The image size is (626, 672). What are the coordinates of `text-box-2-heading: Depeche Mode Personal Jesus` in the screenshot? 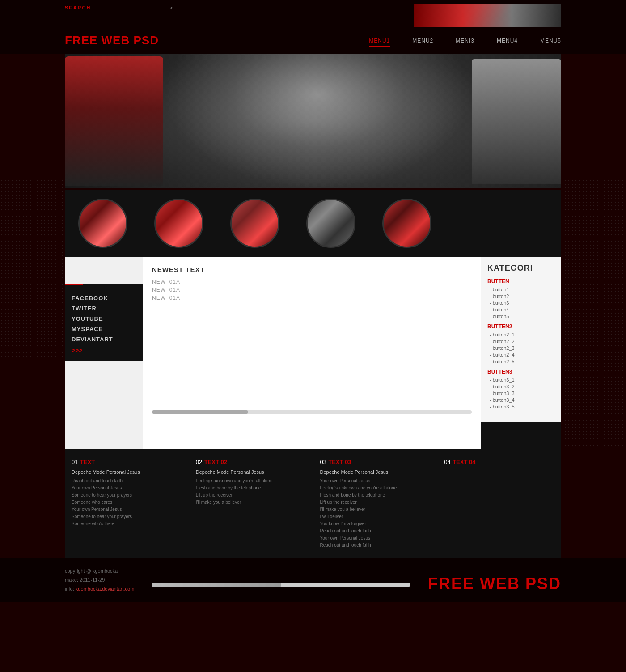 It's located at (251, 472).